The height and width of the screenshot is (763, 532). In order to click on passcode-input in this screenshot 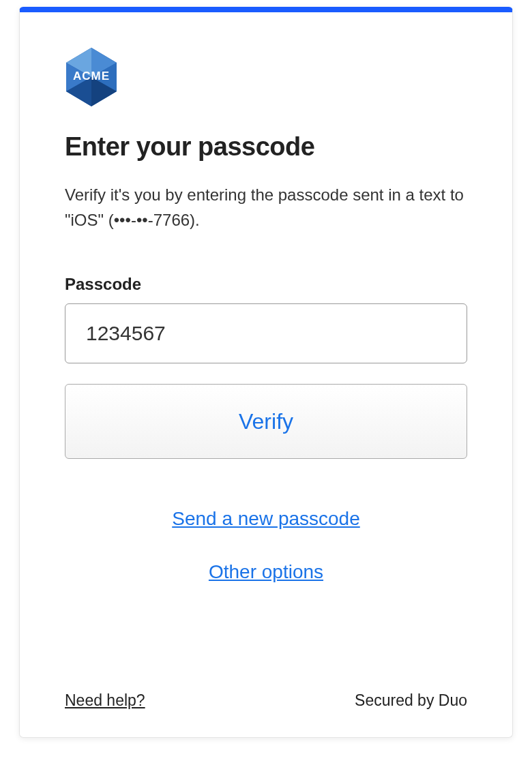, I will do `click(266, 333)`.